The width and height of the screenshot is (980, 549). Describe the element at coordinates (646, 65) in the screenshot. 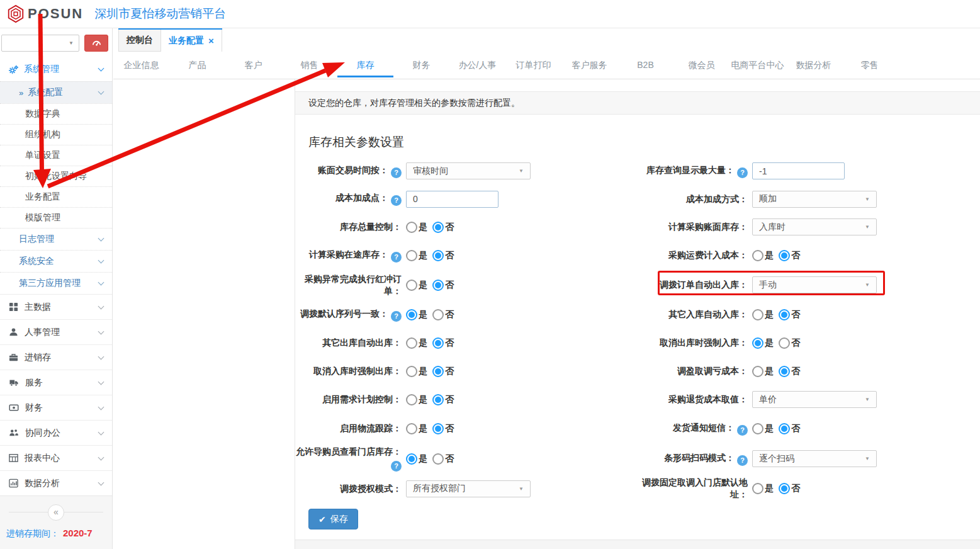

I see `subtab-B2B: B2B` at that location.